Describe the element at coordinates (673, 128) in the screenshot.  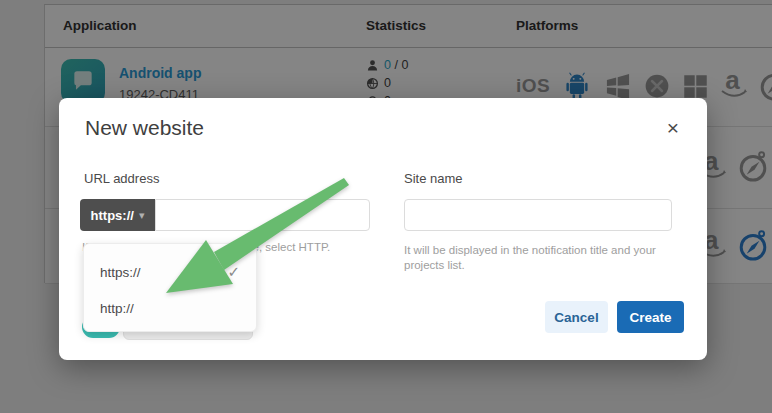
I see `close-icon: ×` at that location.